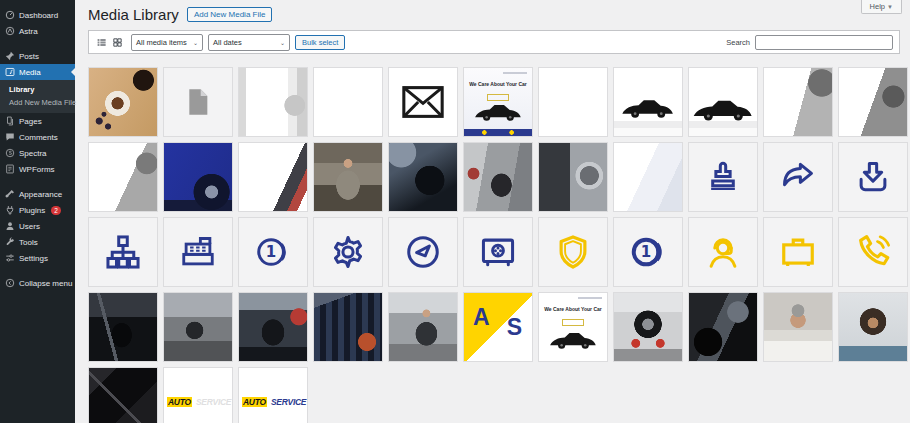  What do you see at coordinates (648, 177) in the screenshot?
I see `media-item-light-gradient-image` at bounding box center [648, 177].